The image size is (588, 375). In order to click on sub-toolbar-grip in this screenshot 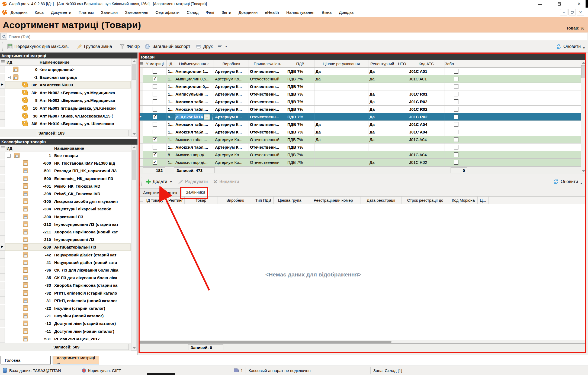, I will do `click(140, 182)`.